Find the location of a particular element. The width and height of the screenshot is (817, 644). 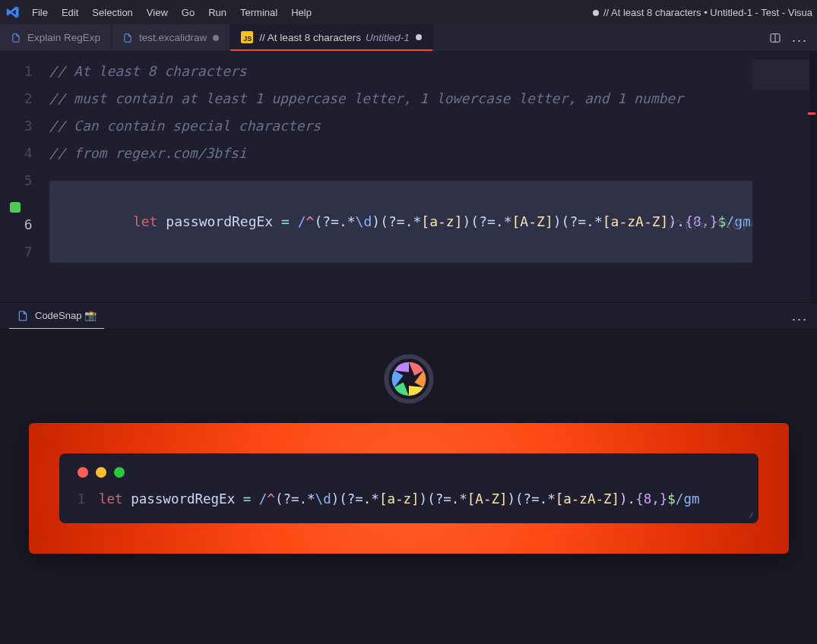

split-editor-icon is located at coordinates (775, 38).